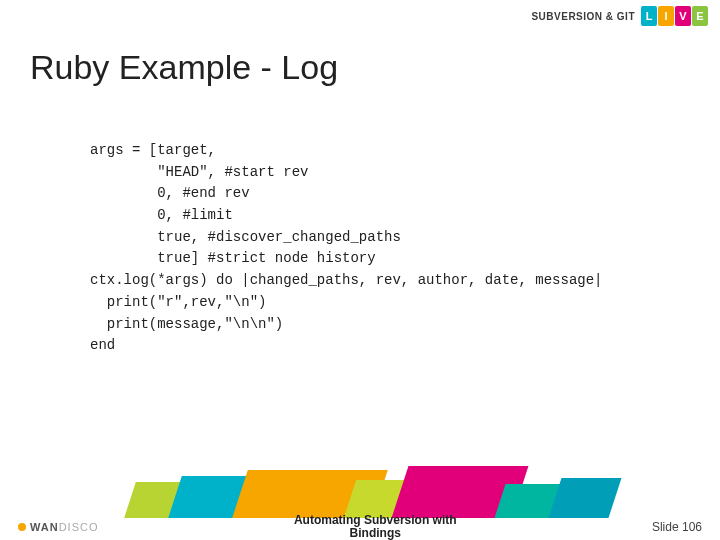 The height and width of the screenshot is (540, 720). I want to click on decorative-shapes, so click(360, 488).